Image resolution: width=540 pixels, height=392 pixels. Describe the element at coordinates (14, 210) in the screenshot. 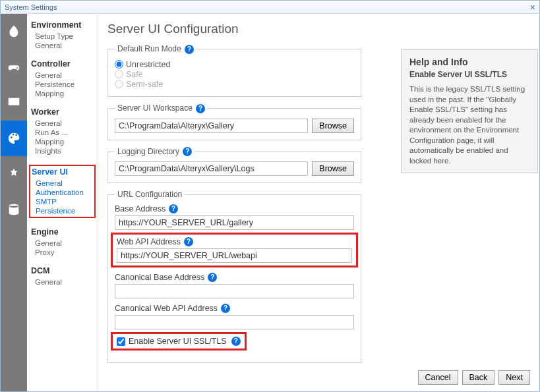

I see `iconbar-dcm` at that location.